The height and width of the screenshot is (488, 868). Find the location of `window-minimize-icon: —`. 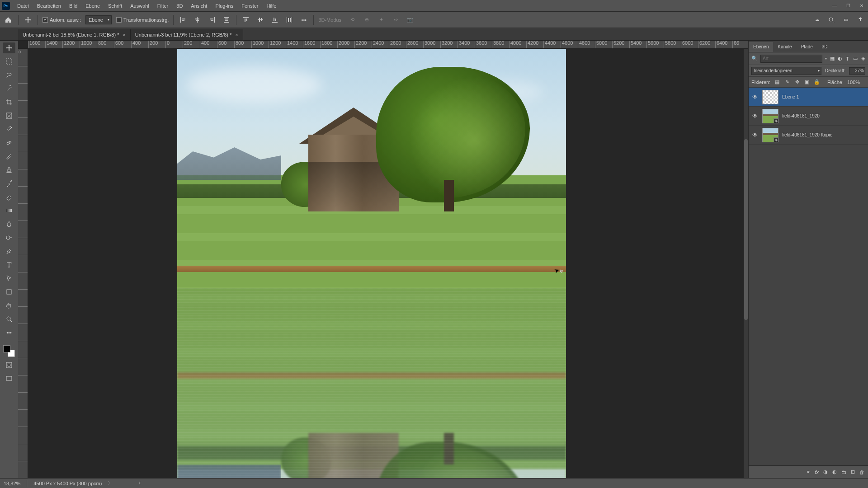

window-minimize-icon: — is located at coordinates (835, 6).